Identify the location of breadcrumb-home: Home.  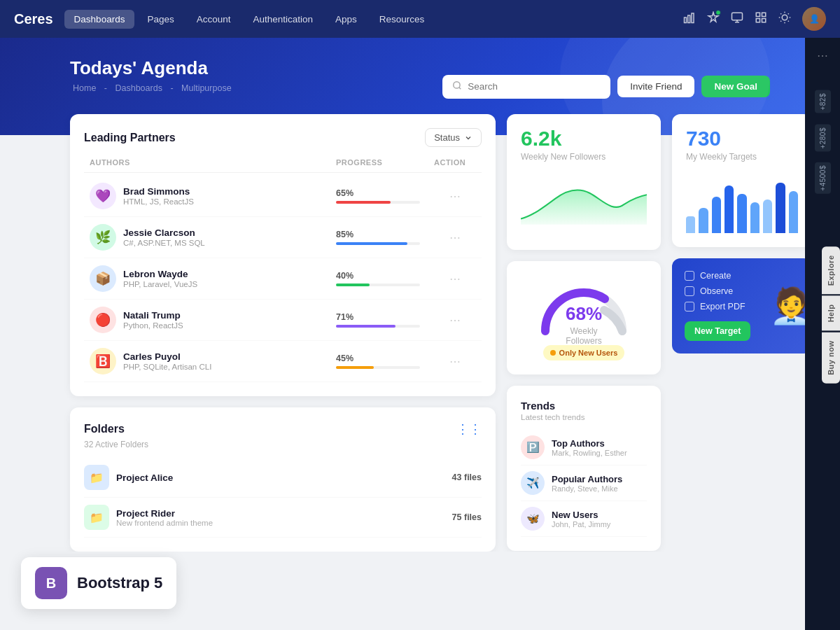
(84, 88).